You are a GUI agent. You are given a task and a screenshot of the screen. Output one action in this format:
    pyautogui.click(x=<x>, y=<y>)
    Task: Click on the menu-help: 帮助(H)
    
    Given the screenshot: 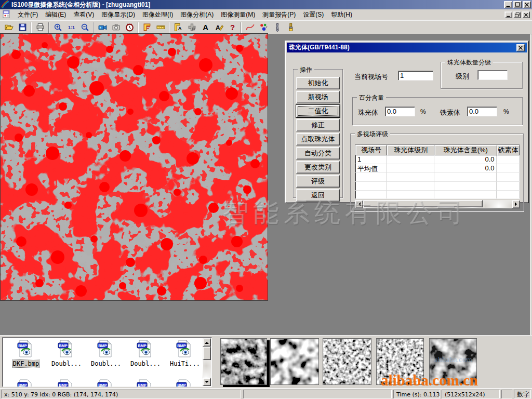 What is the action you would take?
    pyautogui.click(x=342, y=15)
    